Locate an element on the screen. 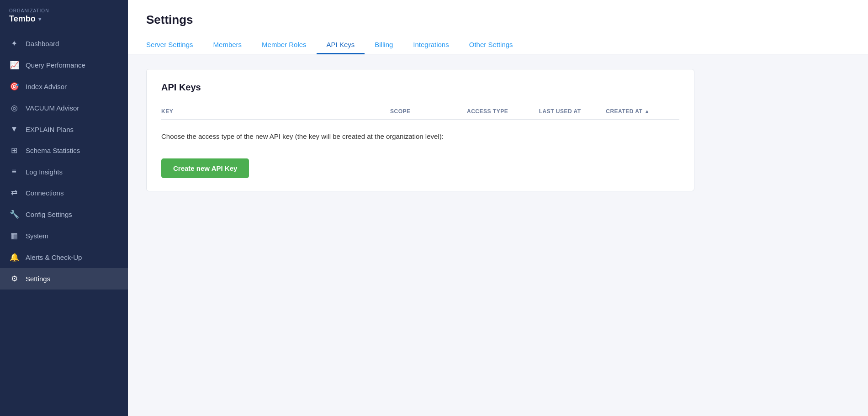 The height and width of the screenshot is (416, 868). sidebar-item-label-explain-plans: EXPLAIN Plans is located at coordinates (49, 130).